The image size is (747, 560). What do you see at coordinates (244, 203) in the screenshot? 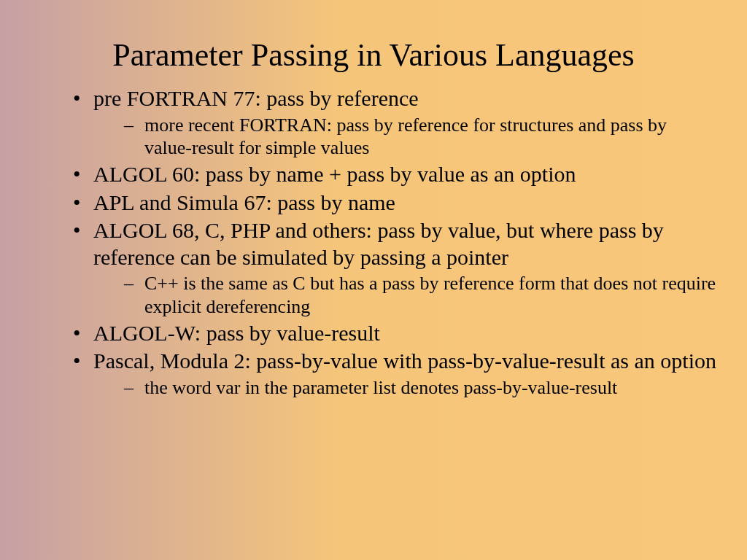
I see `bullet-text: APL and Simula 67: pass by name` at bounding box center [244, 203].